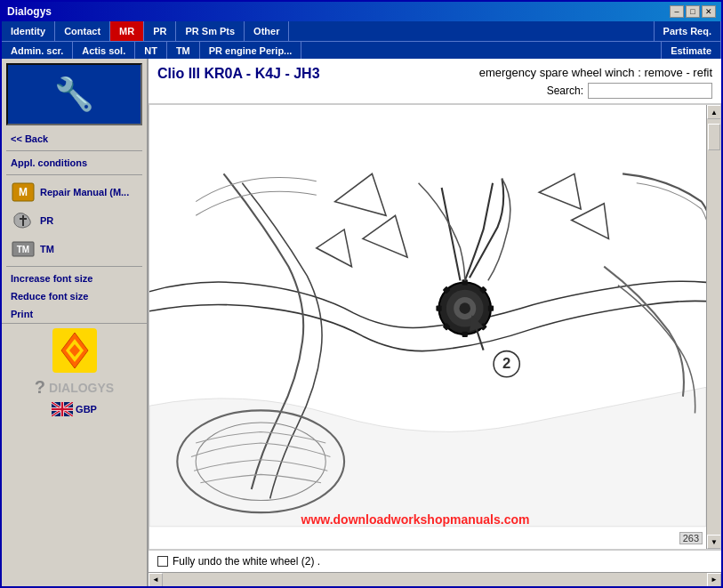 The height and width of the screenshot is (588, 723). I want to click on dialogys-label: DIALOGYS, so click(82, 388).